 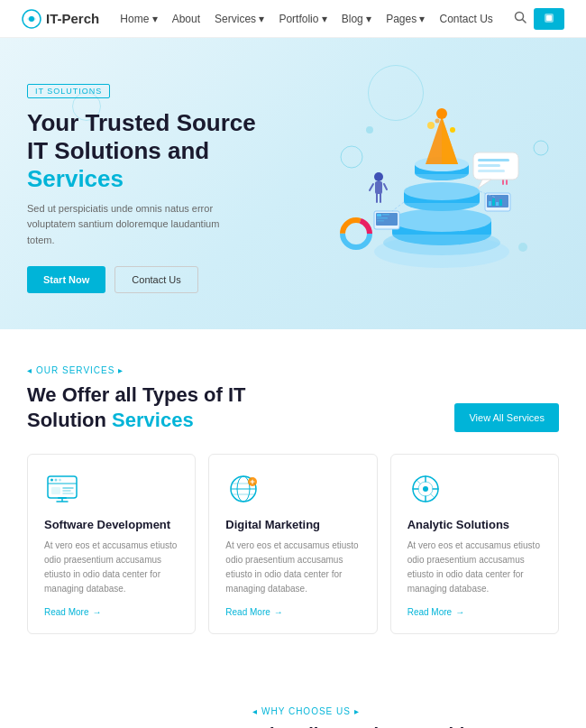 What do you see at coordinates (465, 19) in the screenshot?
I see `nav-contact: Contact Us` at bounding box center [465, 19].